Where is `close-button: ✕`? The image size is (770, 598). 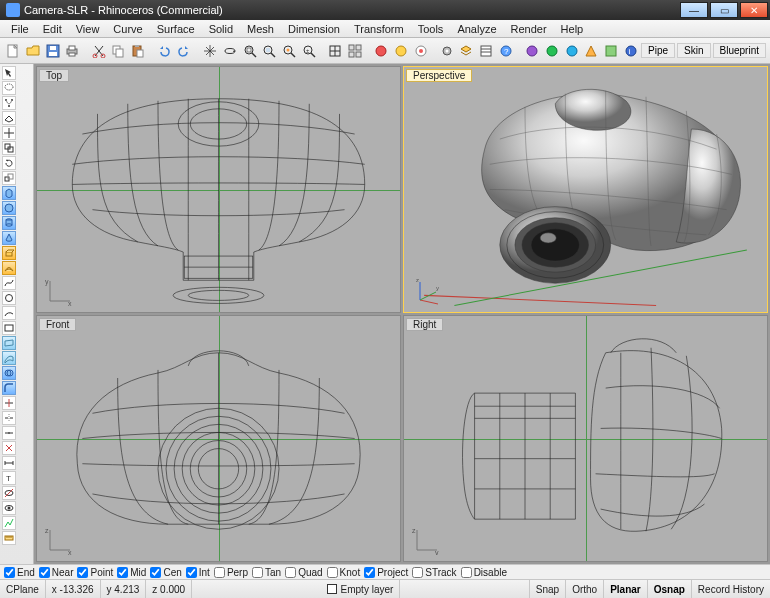 close-button: ✕ is located at coordinates (754, 10).